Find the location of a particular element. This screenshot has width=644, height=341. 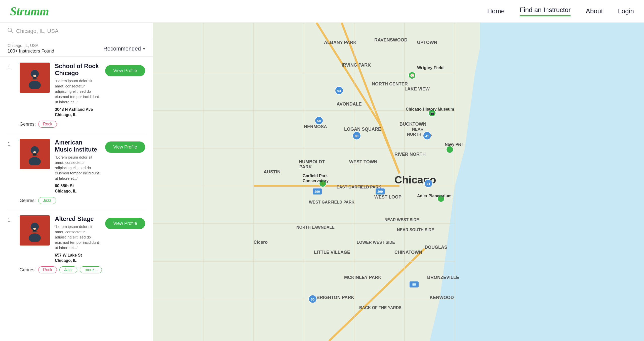

svg-text: HERMOSA is located at coordinates (315, 127).